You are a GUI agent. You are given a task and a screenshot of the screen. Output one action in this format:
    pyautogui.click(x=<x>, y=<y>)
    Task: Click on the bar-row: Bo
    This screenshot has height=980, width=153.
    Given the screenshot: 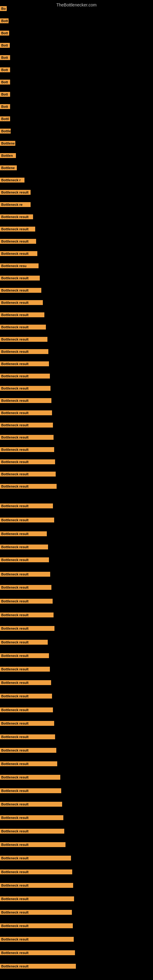 What is the action you would take?
    pyautogui.click(x=3, y=9)
    